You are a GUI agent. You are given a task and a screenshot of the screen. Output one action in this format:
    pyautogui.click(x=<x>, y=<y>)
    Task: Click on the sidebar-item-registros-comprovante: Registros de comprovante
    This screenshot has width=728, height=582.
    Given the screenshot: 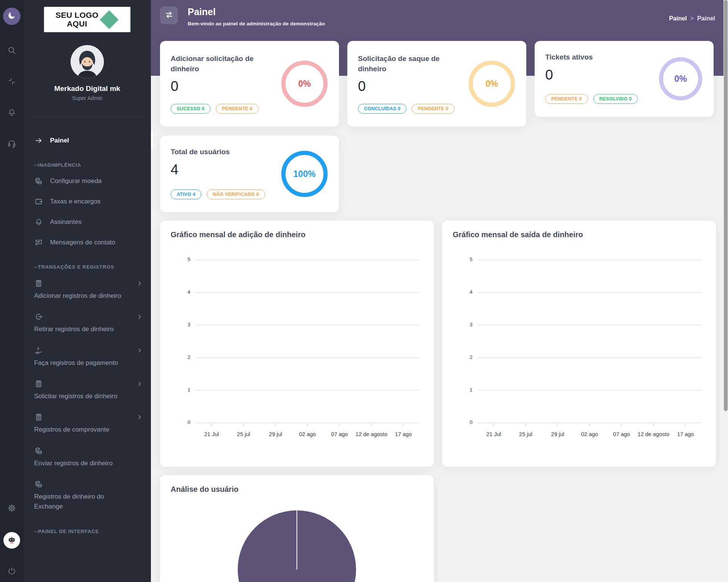 What is the action you would take?
    pyautogui.click(x=87, y=423)
    